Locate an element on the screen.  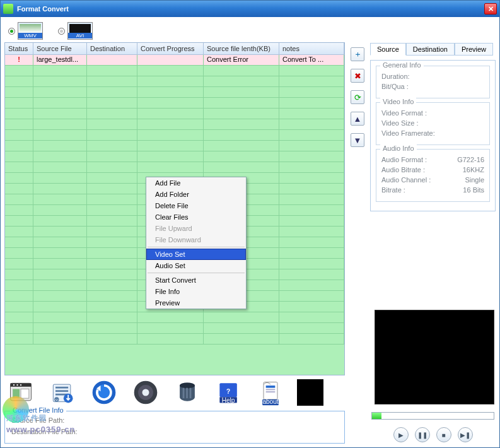
tab-destination: Destination is located at coordinates (430, 49).